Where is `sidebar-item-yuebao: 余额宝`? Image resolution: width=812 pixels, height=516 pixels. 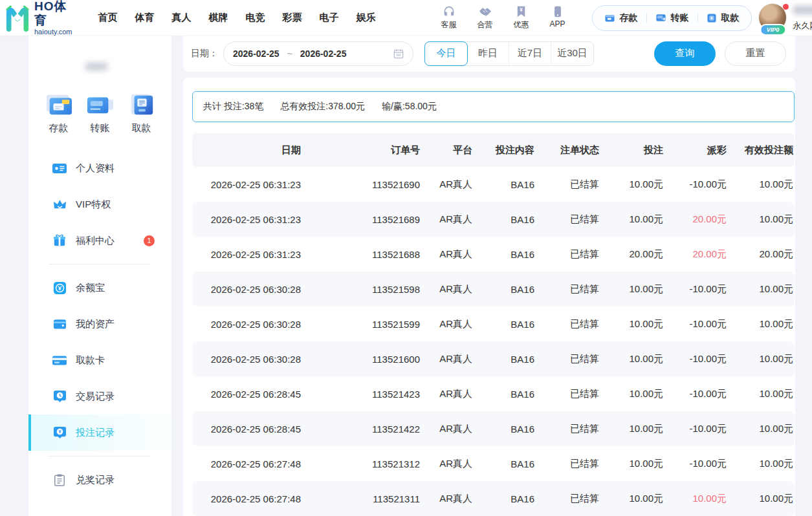
sidebar-item-yuebao: 余额宝 is located at coordinates (100, 288).